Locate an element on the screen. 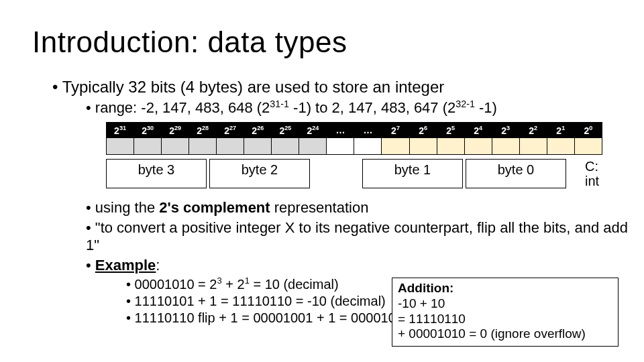 Image resolution: width=644 pixels, height=362 pixels. byte2-label: byte 2 is located at coordinates (260, 174).